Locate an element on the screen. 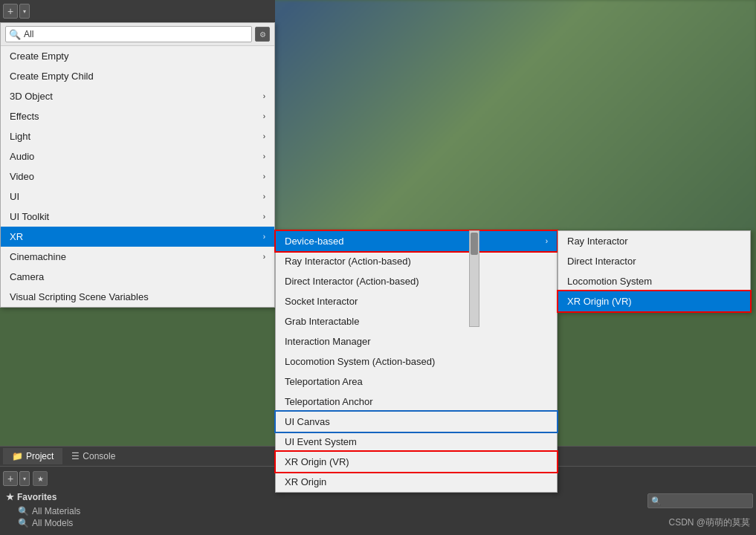 Image resolution: width=756 pixels, height=535 pixels. menu-item-ui-toolkit: UI Toolkit › is located at coordinates (138, 217).